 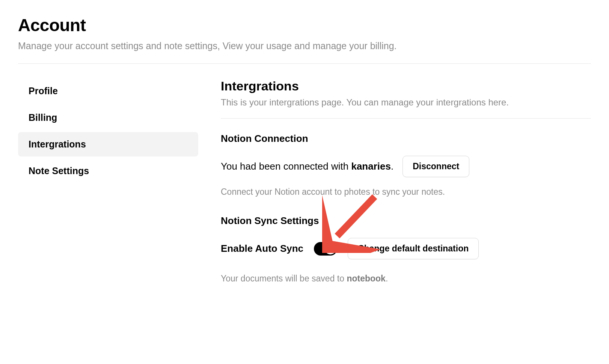 I want to click on connection-helper: Connect your Notion account to photes to…, so click(x=406, y=192).